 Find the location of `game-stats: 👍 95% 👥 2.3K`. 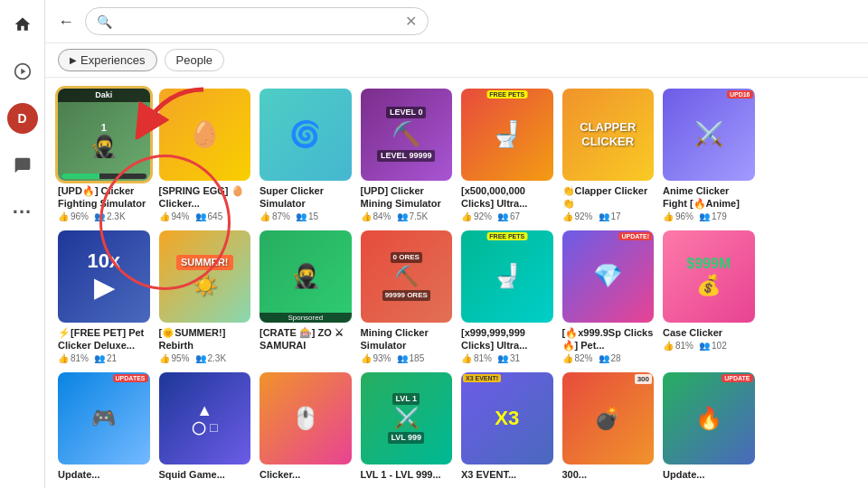

game-stats: 👍 95% 👥 2.3K is located at coordinates (205, 358).